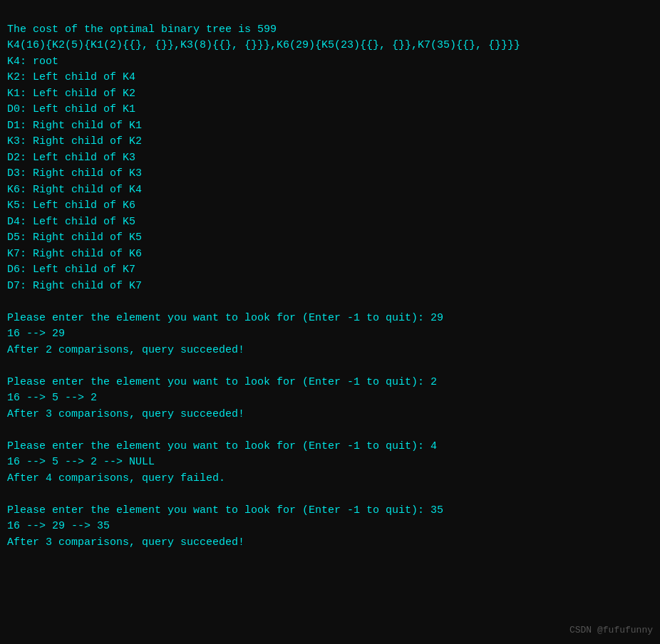 The width and height of the screenshot is (660, 644). I want to click on terminal-line: D4: Left child of K5, so click(330, 222).